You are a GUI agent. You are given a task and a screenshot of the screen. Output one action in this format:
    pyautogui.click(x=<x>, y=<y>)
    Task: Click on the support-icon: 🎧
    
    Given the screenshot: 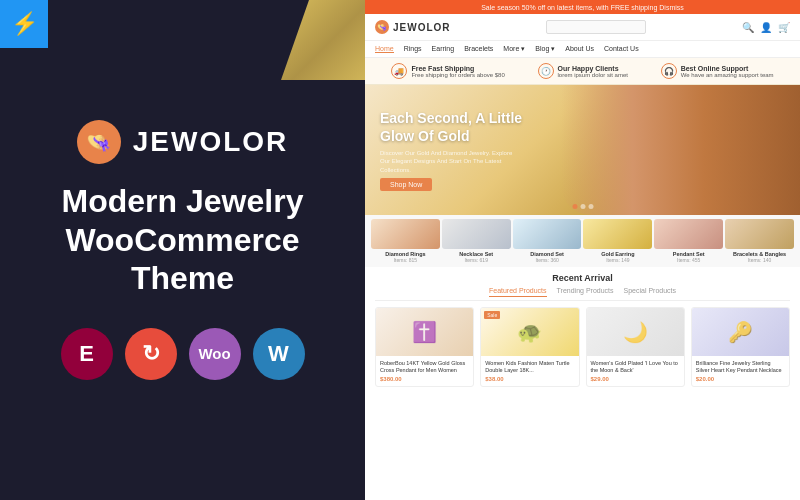 What is the action you would take?
    pyautogui.click(x=669, y=71)
    